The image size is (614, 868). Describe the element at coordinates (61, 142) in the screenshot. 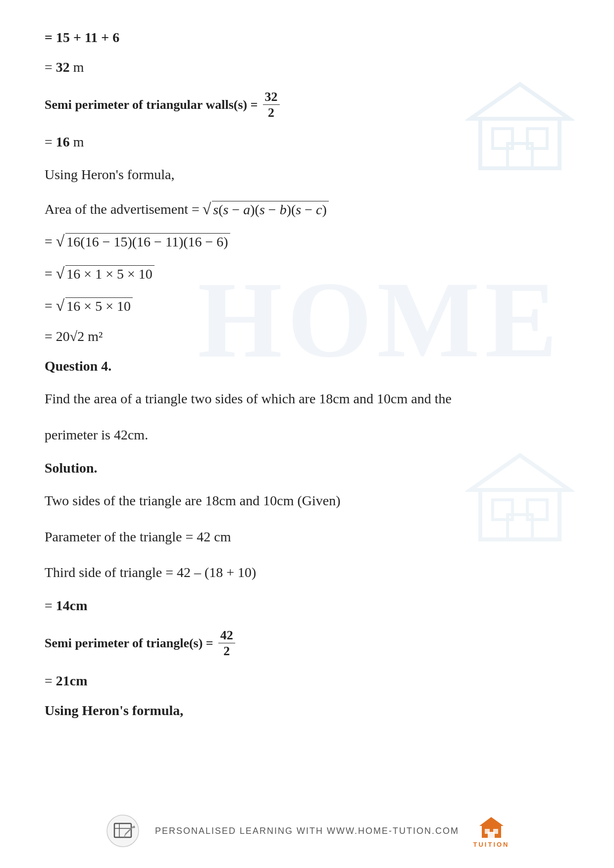

I see `result-16-bold: 16` at that location.